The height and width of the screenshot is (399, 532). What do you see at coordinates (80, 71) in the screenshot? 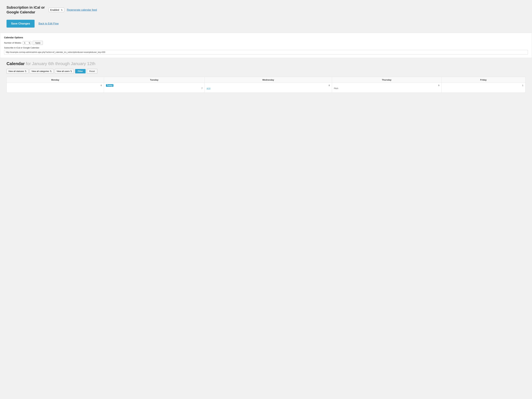
I see `filter-button: Filter` at bounding box center [80, 71].